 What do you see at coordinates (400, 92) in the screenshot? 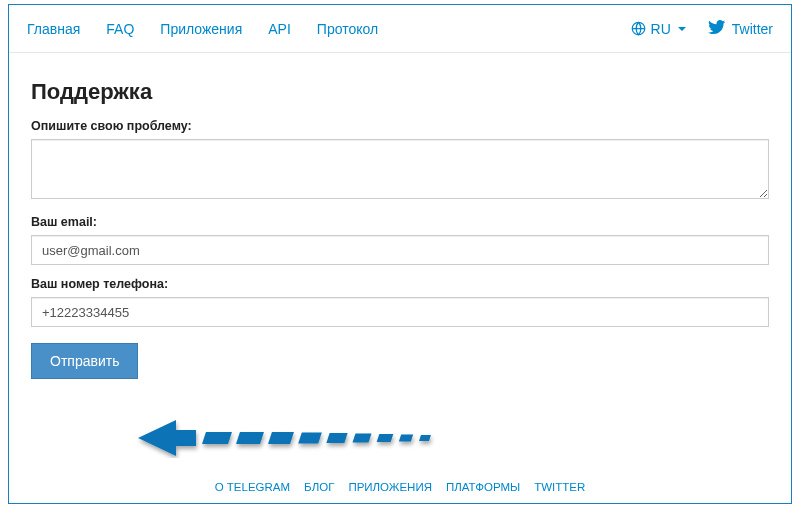
I see `page-title: Поддержка` at bounding box center [400, 92].